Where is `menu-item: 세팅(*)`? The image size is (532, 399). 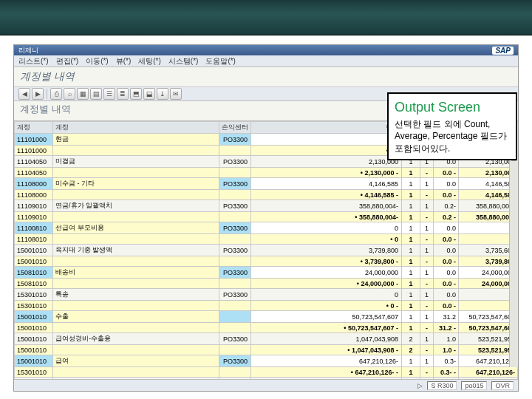
menu-item: 세팅(*) is located at coordinates (149, 61).